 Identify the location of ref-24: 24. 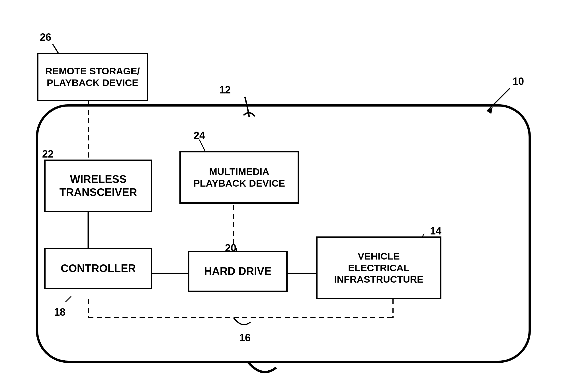
(199, 136).